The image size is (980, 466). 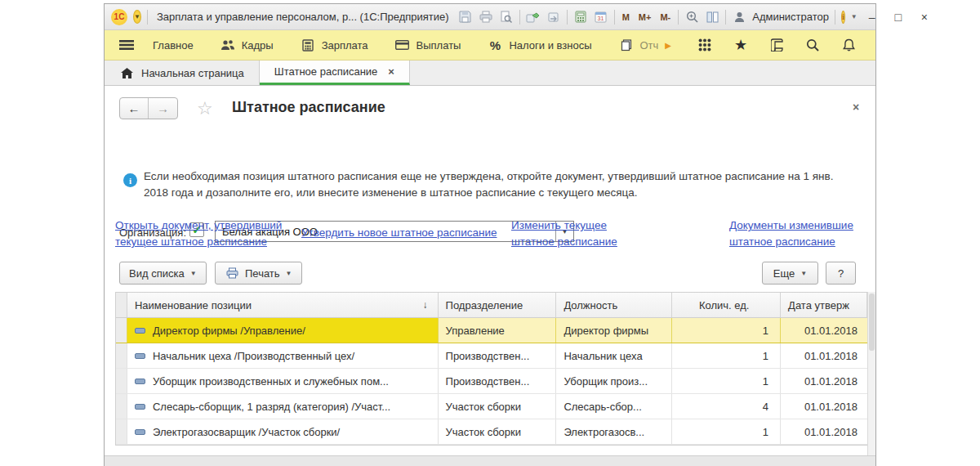 What do you see at coordinates (645, 45) in the screenshot?
I see `menu-item-reports: Отч ▶` at bounding box center [645, 45].